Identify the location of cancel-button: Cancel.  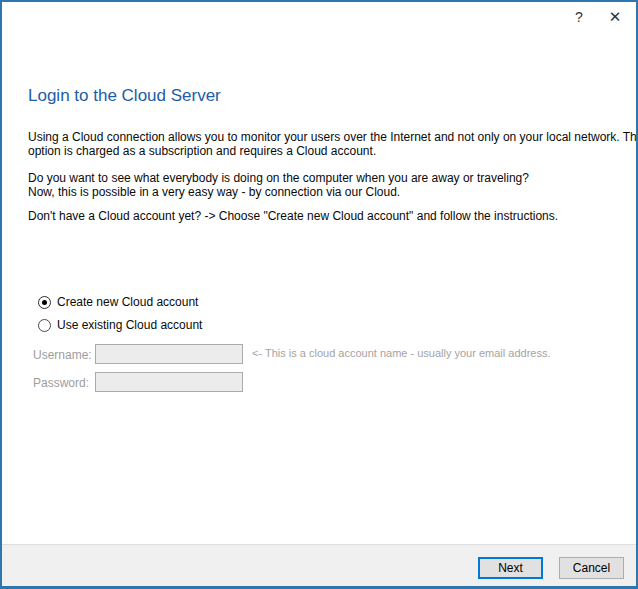
(592, 568).